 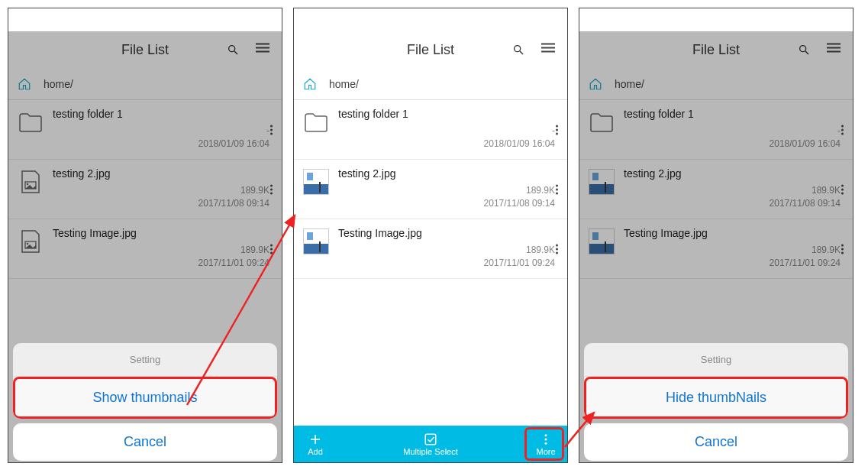 I want to click on page-title: File List, so click(x=431, y=50).